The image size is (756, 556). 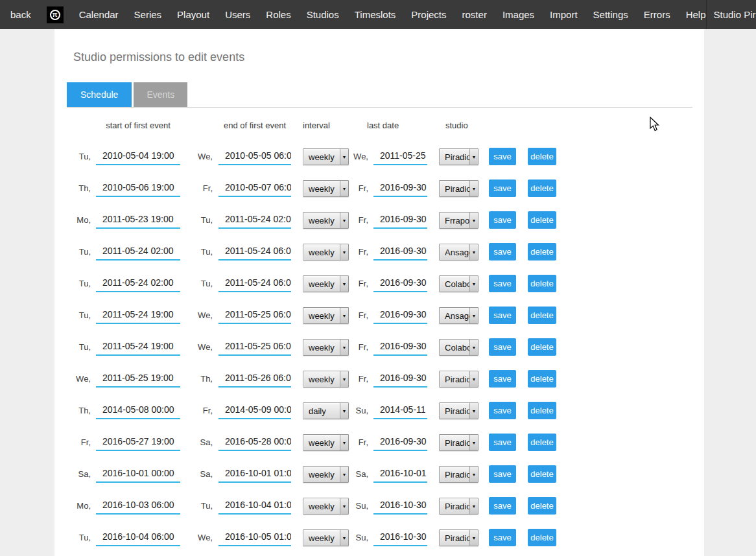 What do you see at coordinates (325, 411) in the screenshot?
I see `interval-select: daily ▼` at bounding box center [325, 411].